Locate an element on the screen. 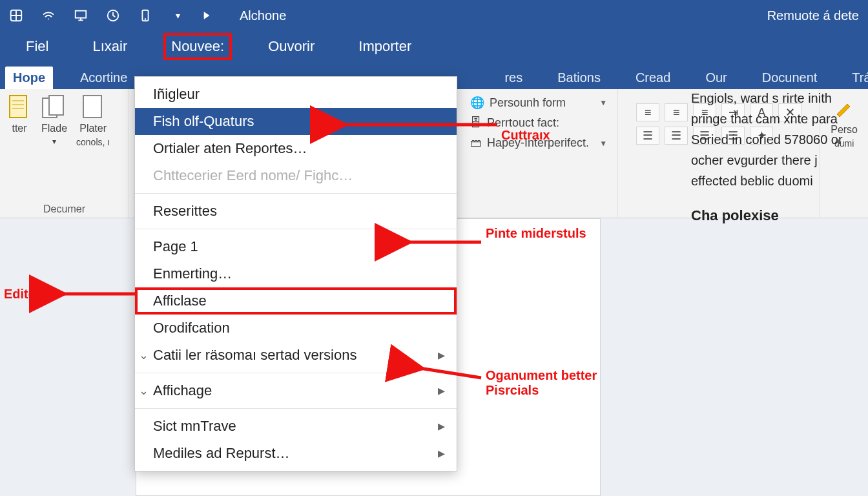  ribbon-group-label: Decumer is located at coordinates (65, 208).